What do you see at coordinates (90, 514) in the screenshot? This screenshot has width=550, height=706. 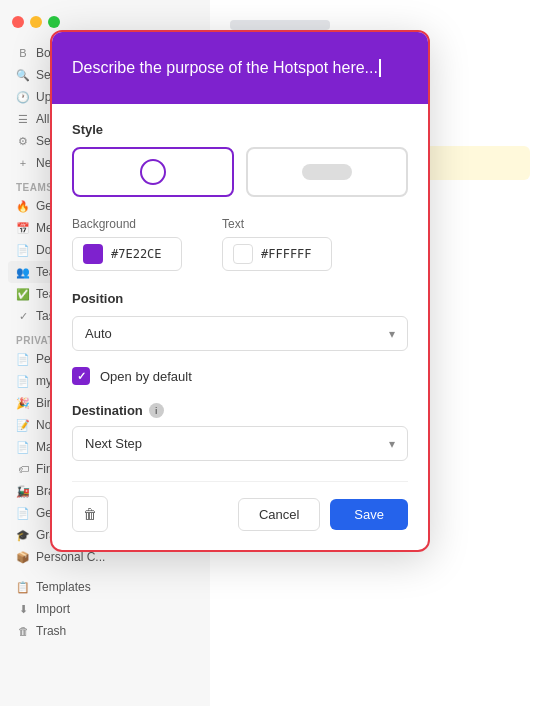 I see `delete-button: 🗑` at bounding box center [90, 514].